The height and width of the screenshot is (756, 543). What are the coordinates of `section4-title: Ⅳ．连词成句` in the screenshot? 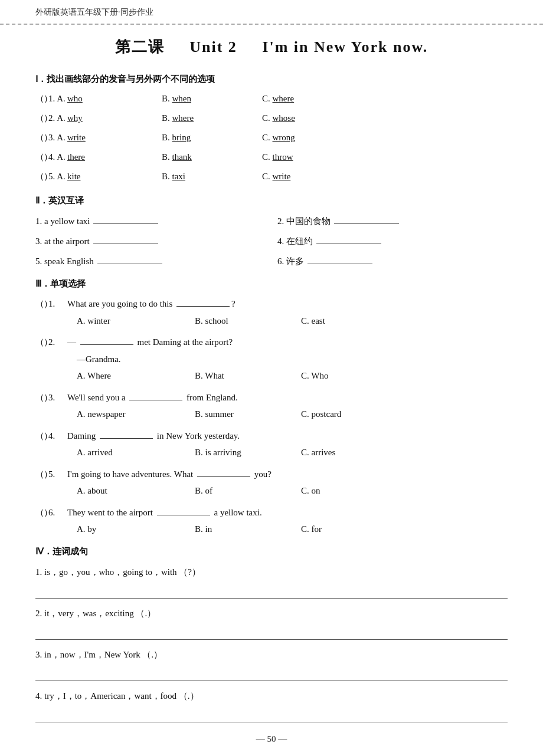 It's located at (272, 552).